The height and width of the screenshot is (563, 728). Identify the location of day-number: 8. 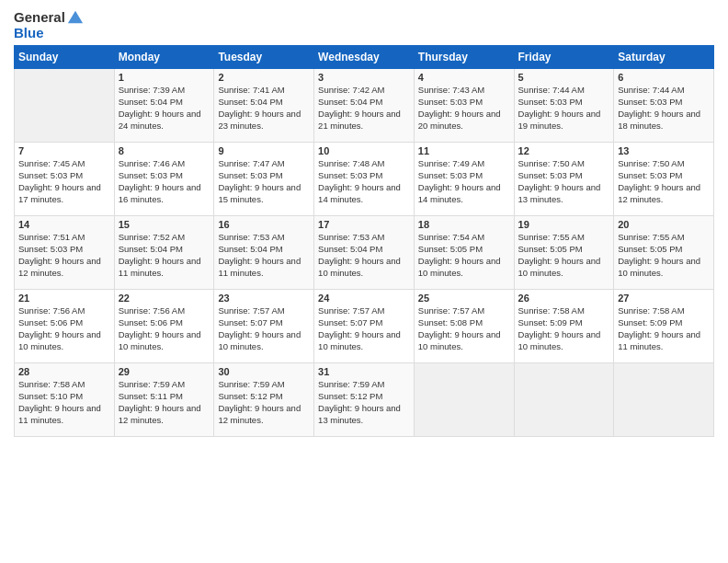
(165, 151).